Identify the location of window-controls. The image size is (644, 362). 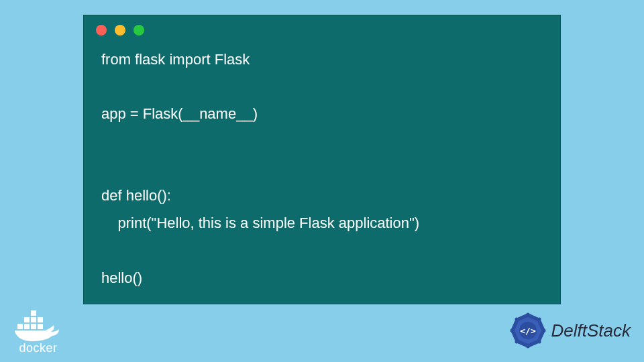
(322, 28).